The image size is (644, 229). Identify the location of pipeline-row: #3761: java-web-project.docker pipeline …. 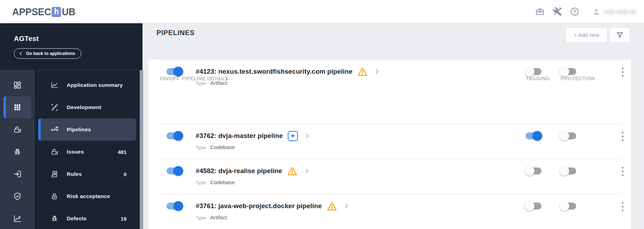
(390, 211).